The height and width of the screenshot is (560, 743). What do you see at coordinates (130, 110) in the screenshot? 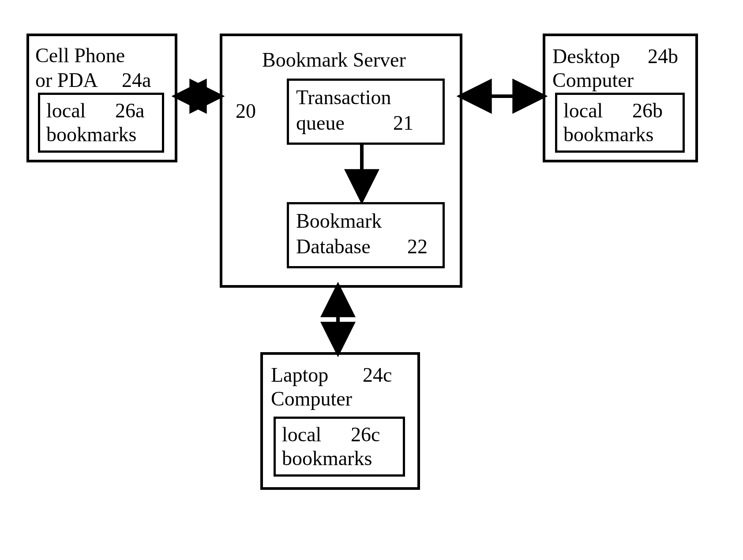
I see `cellphone-inner-ref: 26a` at bounding box center [130, 110].